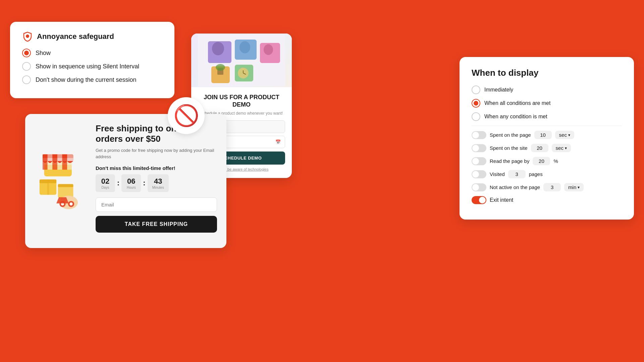 This screenshot has width=644, height=362. I want to click on chevron-down-icon2: ▾, so click(566, 148).